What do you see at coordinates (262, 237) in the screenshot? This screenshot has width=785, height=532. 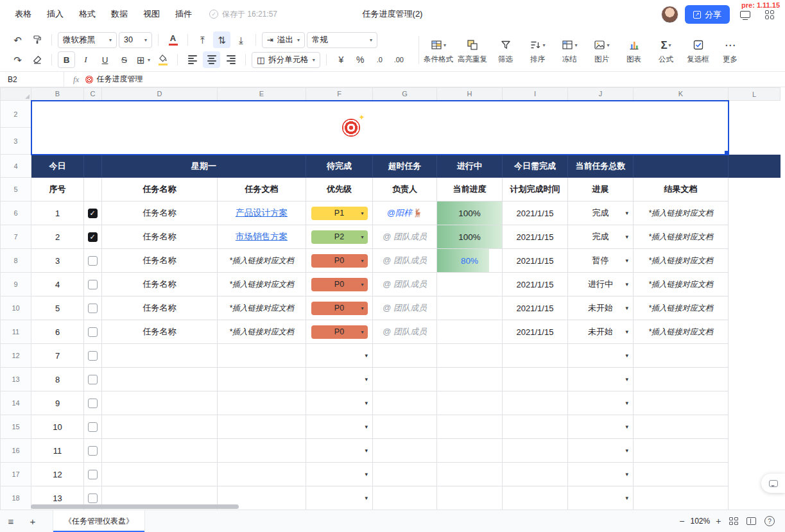 I see `task-doc-cell: 市场销售方案` at bounding box center [262, 237].